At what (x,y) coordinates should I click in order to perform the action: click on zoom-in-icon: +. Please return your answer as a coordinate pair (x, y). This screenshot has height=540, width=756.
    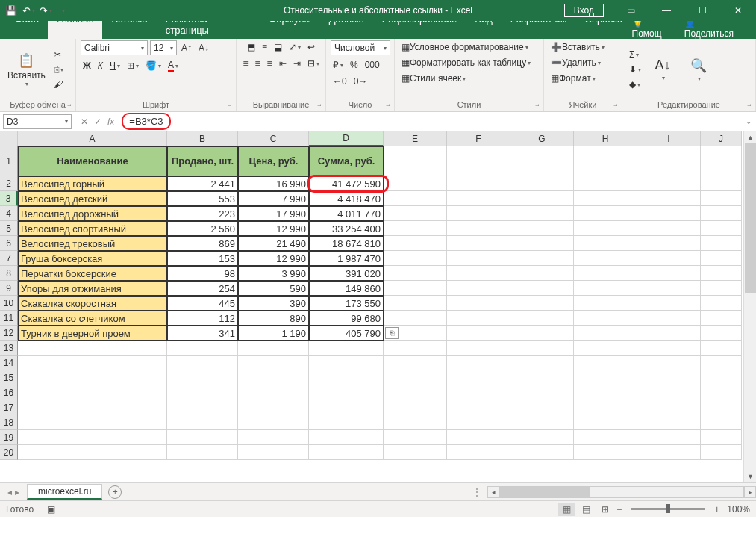
    Looking at the image, I should click on (716, 509).